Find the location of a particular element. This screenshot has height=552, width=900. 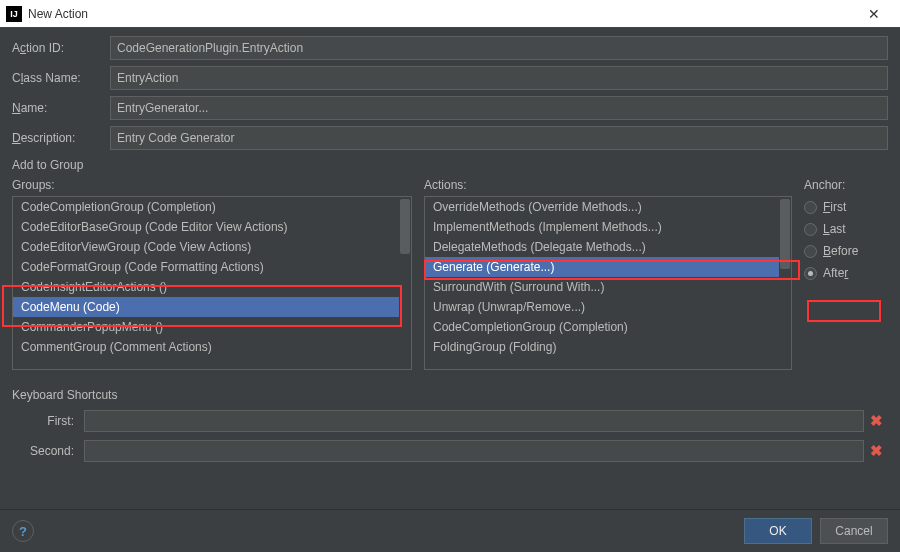

label-description: Description: is located at coordinates (61, 138).